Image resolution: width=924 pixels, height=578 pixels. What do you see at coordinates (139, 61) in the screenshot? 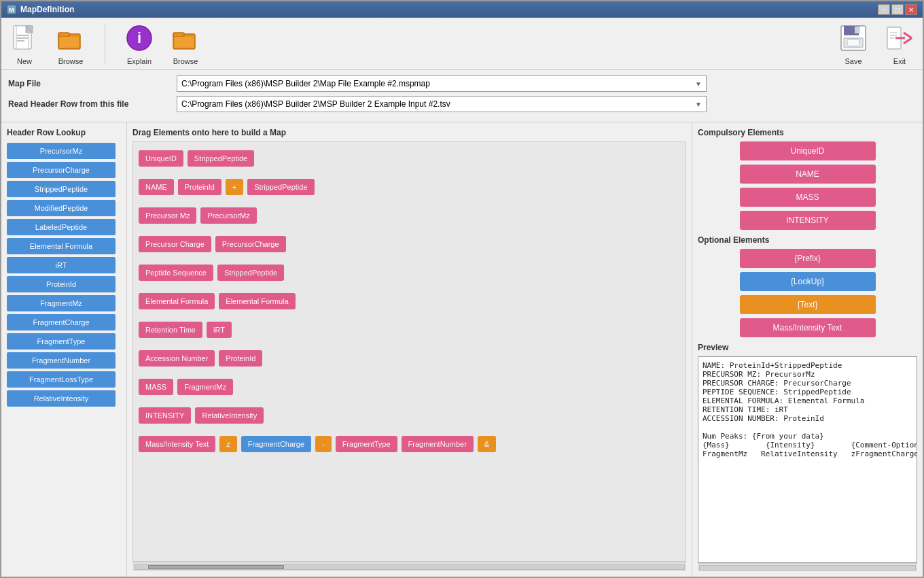
I see `explain-label: Explain` at bounding box center [139, 61].